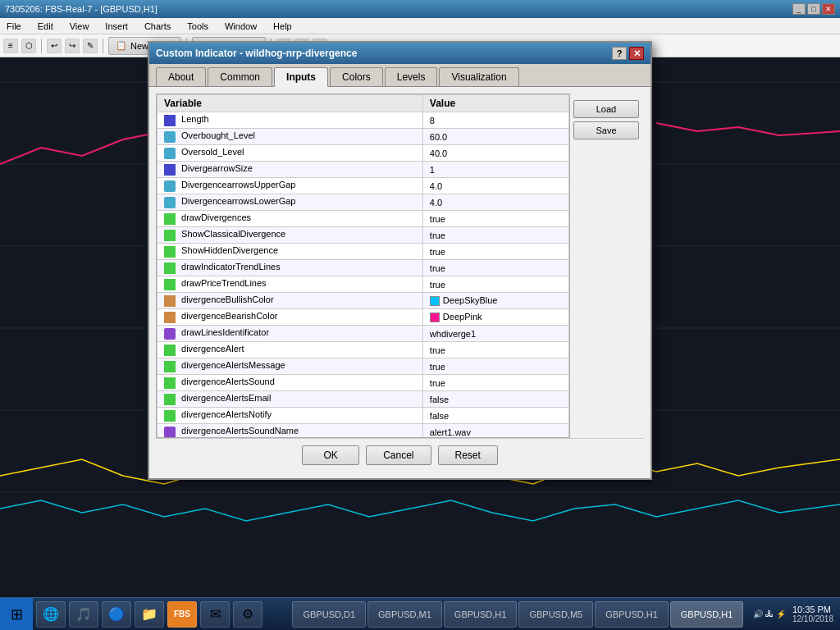 This screenshot has width=840, height=630. What do you see at coordinates (495, 431) in the screenshot?
I see `param-value: alert1.wav` at bounding box center [495, 431].